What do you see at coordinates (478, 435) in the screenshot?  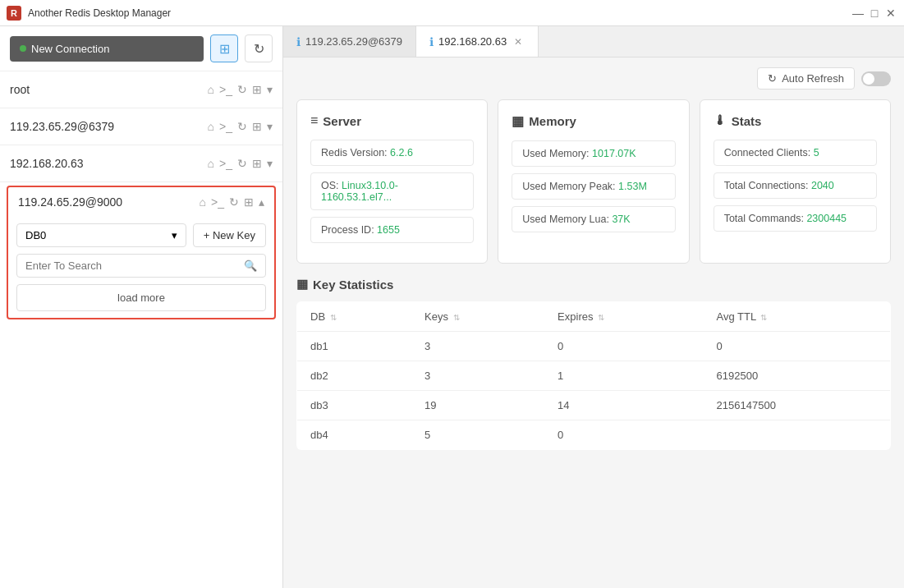 I see `cell-keys: 5` at bounding box center [478, 435].